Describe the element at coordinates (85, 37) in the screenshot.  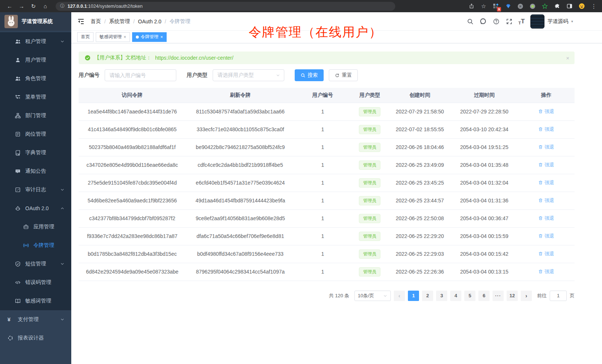
I see `tag-home: 首页` at that location.